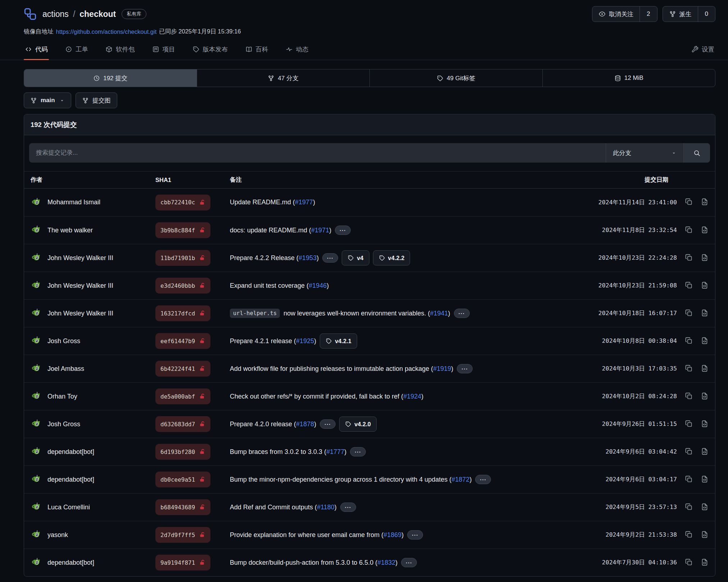  What do you see at coordinates (183, 507) in the screenshot?
I see `commit-sha-badge: b684943689` at bounding box center [183, 507].